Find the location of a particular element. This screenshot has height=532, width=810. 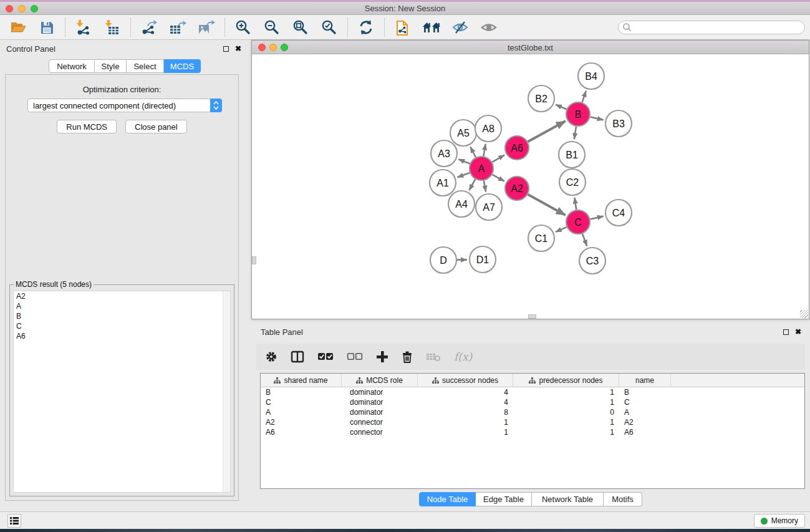

main-titlebar: Session: New Session is located at coordinates (405, 9).